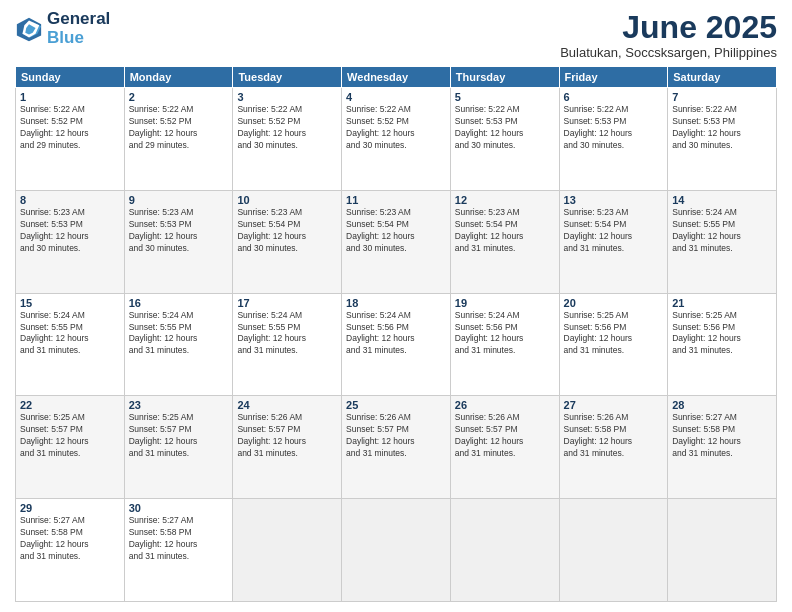 Image resolution: width=792 pixels, height=612 pixels. Describe the element at coordinates (287, 405) in the screenshot. I see `day-number: 24` at that location.